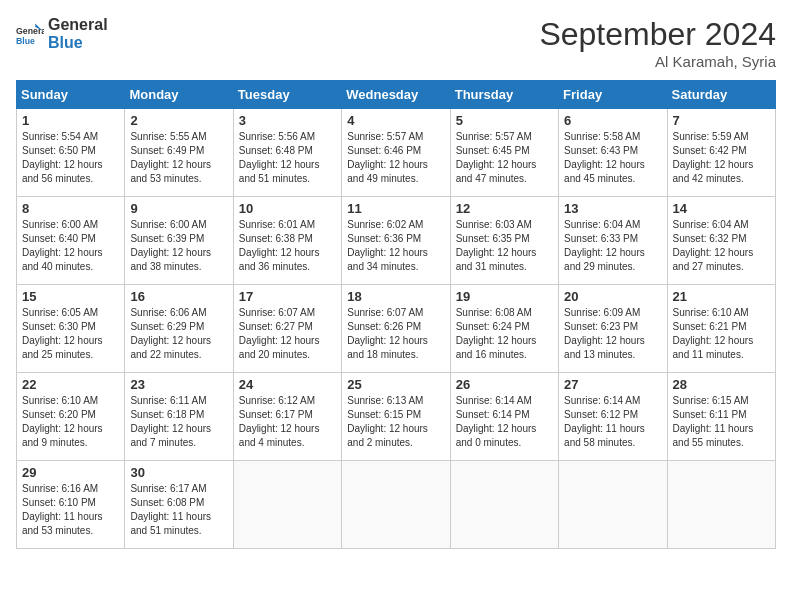  I want to click on table-row: 24Sunrise: 6:12 AMSunset: 6:17 PMDayligh…, so click(287, 417).